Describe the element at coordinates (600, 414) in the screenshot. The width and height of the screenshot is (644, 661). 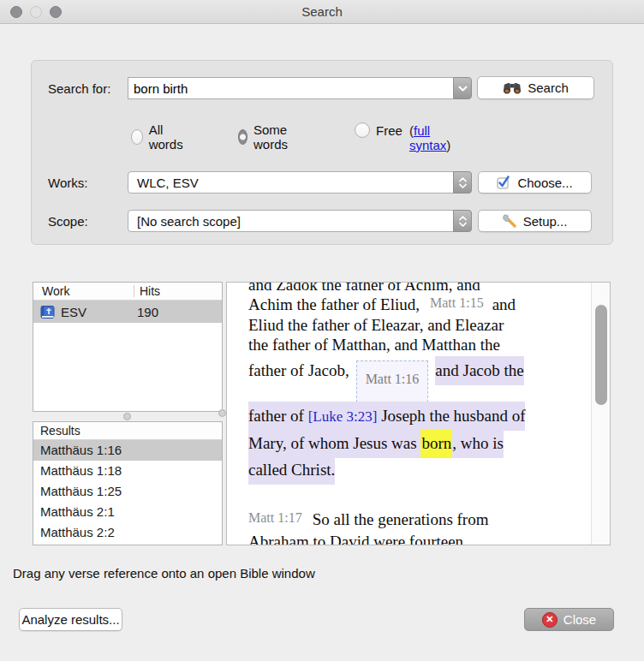
I see `scrollbar-track` at that location.